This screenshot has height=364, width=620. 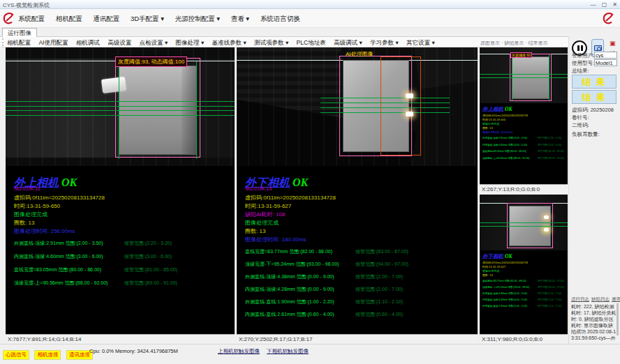 What do you see at coordinates (154, 43) in the screenshot?
I see `toolbar-item-spot-check: 点检设置 ▾` at bounding box center [154, 43].